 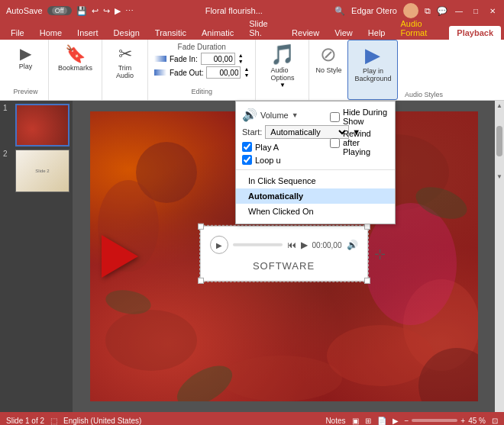 I want to click on slide-thumb-1: 1, so click(x=37, y=125).